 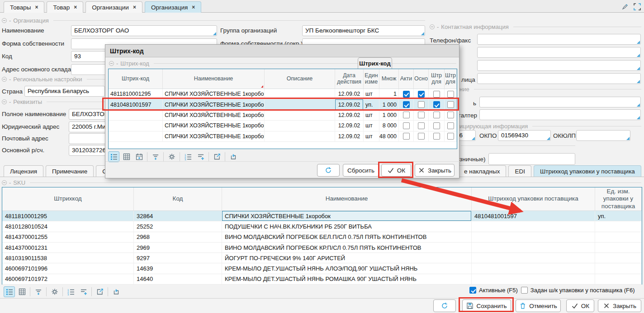 What do you see at coordinates (65, 7) in the screenshot?
I see `window-tab: Товар ×` at bounding box center [65, 7].